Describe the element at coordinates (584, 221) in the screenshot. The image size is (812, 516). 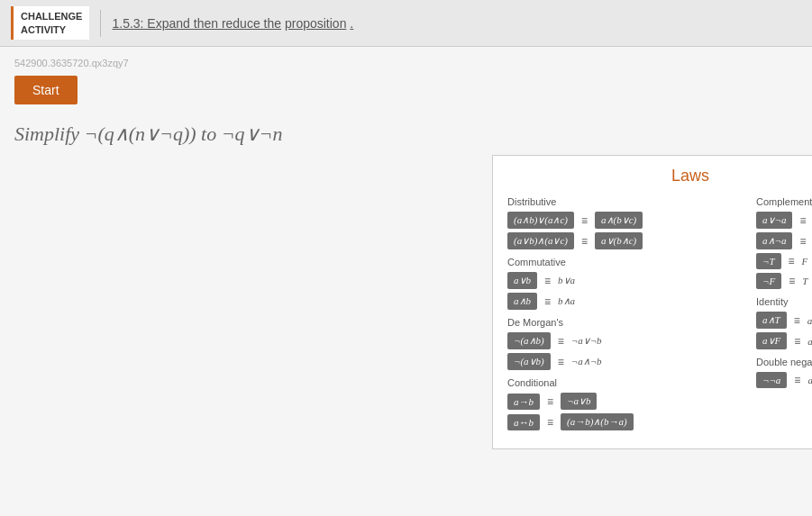
I see `dist-row1-equiv: ≡` at that location.